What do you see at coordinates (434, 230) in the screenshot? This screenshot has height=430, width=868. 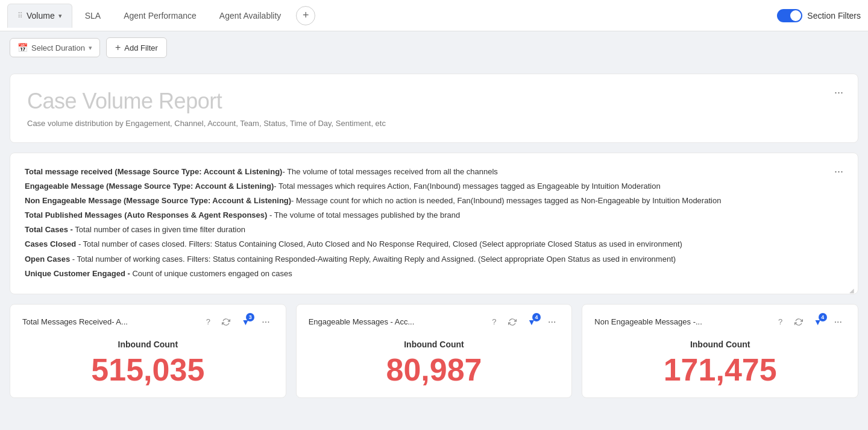 I see `info-item-total-cases: Total Cases - Total number of cases in g…` at bounding box center [434, 230].